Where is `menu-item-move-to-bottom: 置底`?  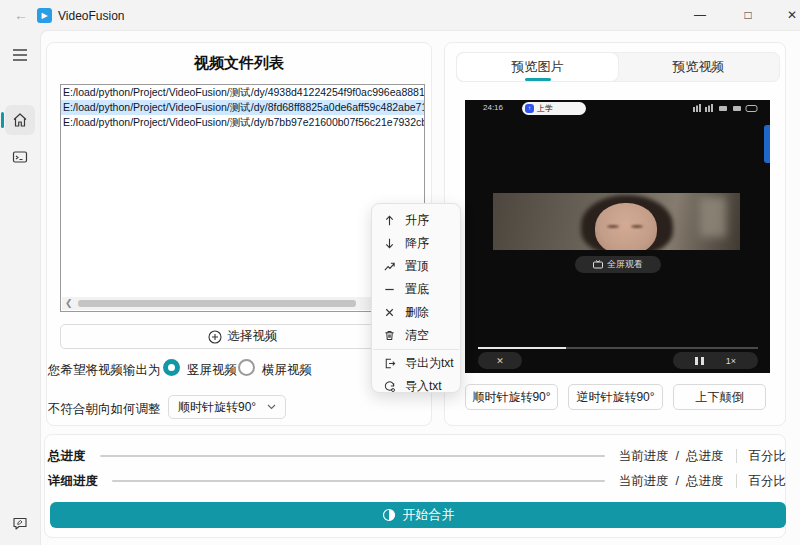
menu-item-move-to-bottom: 置底 is located at coordinates (416, 290).